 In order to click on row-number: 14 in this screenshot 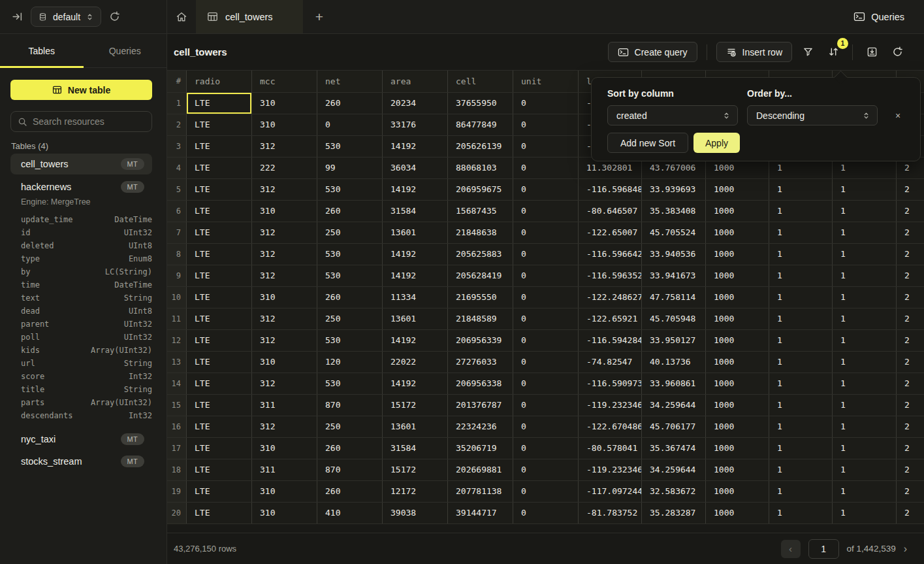, I will do `click(177, 384)`.